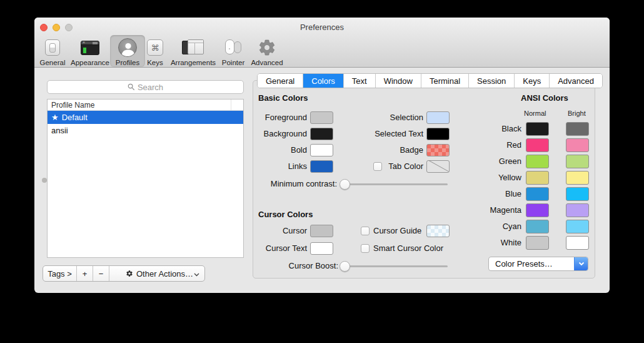 This screenshot has height=343, width=644. I want to click on selection-label: Selection, so click(370, 118).